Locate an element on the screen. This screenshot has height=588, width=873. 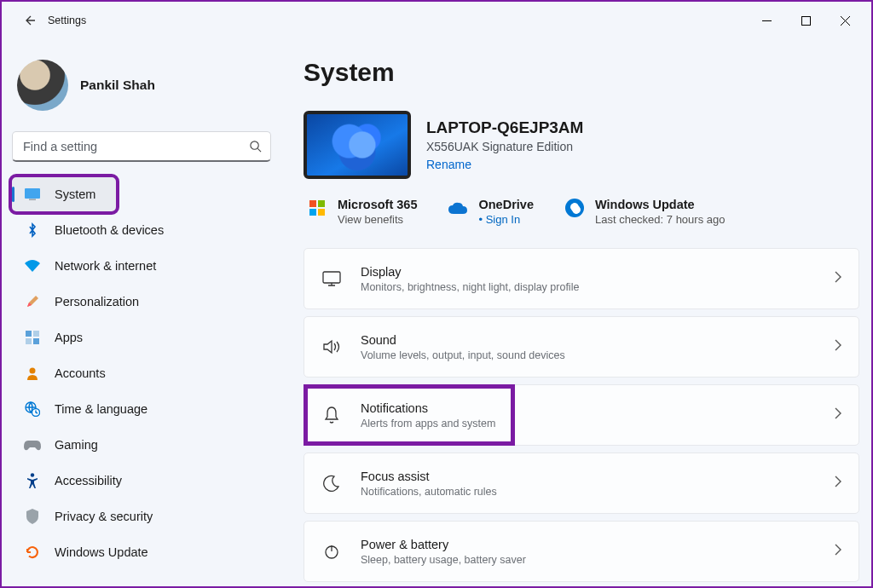
onedrive-icon is located at coordinates (458, 208).